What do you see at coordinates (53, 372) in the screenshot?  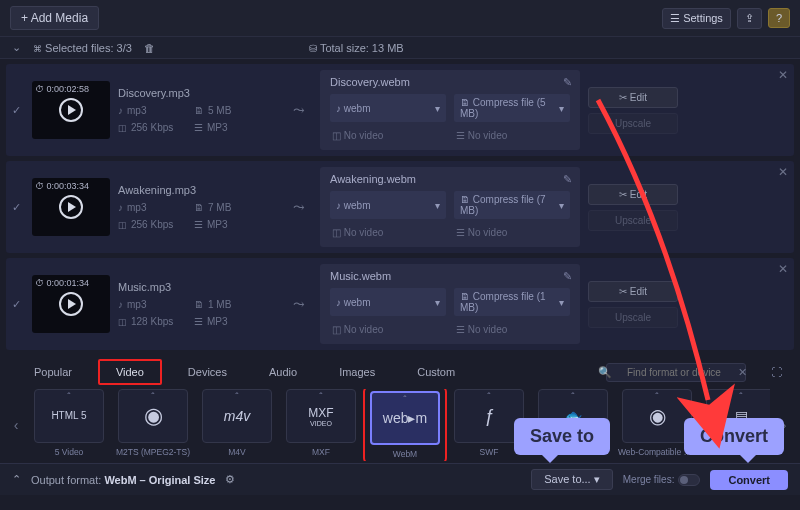 I see `tab-popular: Popular` at bounding box center [53, 372].